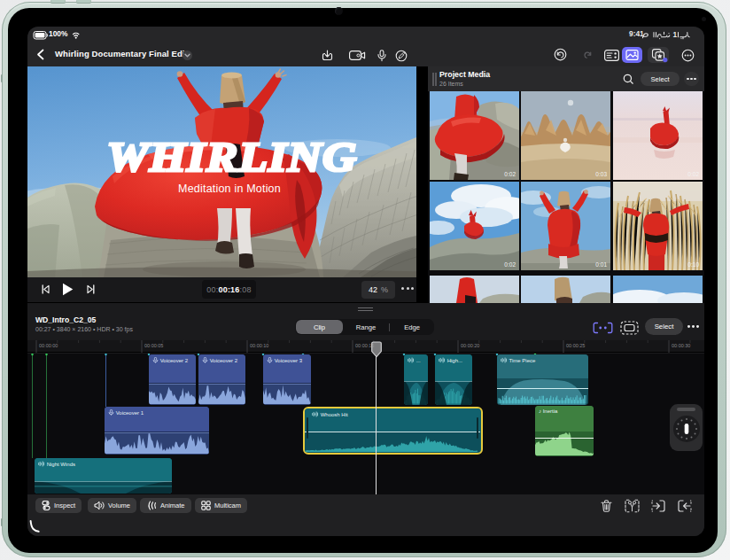 Image resolution: width=730 pixels, height=560 pixels. What do you see at coordinates (601, 264) in the screenshot?
I see `svg-text: 0:01` at bounding box center [601, 264].